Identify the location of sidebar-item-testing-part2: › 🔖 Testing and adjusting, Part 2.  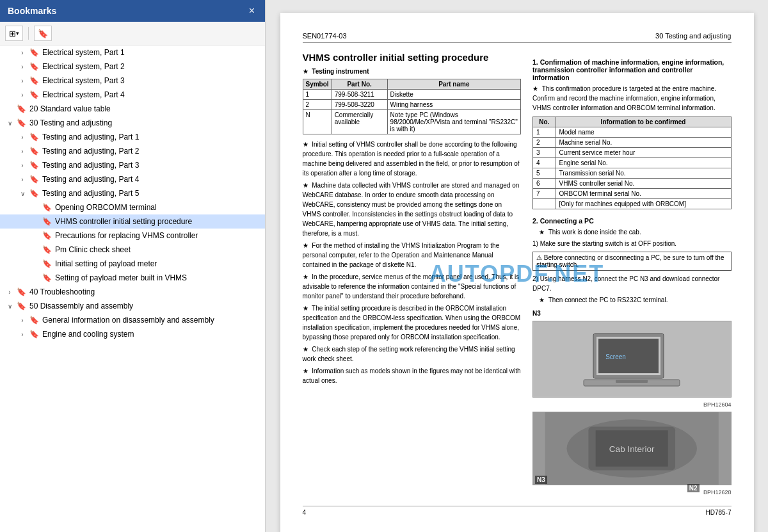
(132, 151).